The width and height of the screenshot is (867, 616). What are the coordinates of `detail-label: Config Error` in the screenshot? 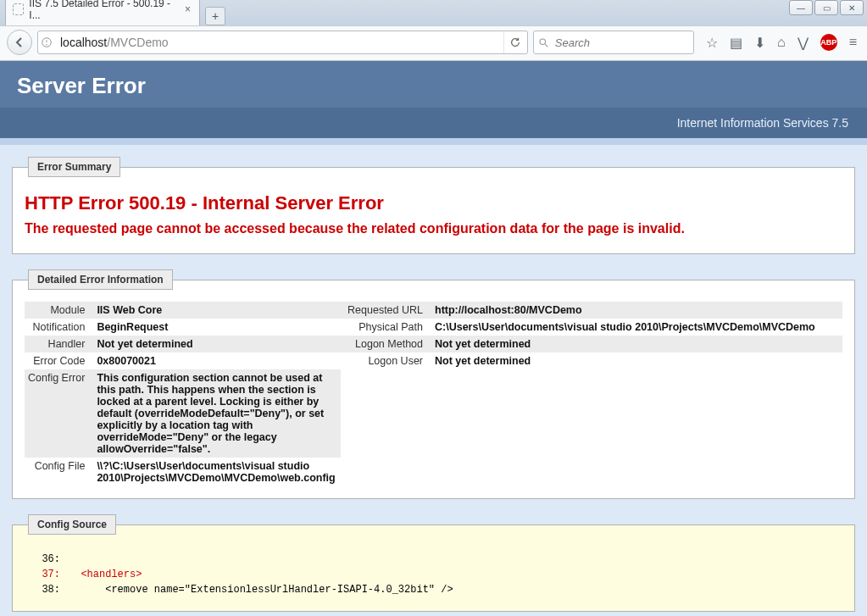 It's located at (58, 413).